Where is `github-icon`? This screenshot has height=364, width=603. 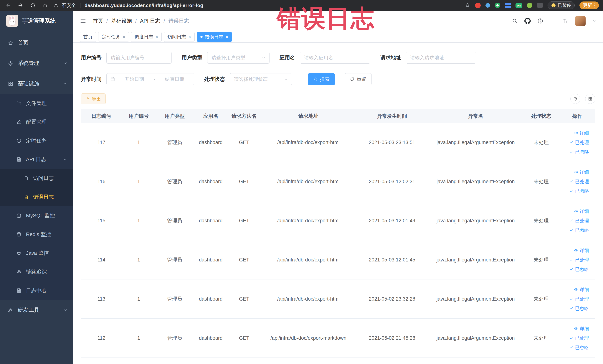 github-icon is located at coordinates (528, 21).